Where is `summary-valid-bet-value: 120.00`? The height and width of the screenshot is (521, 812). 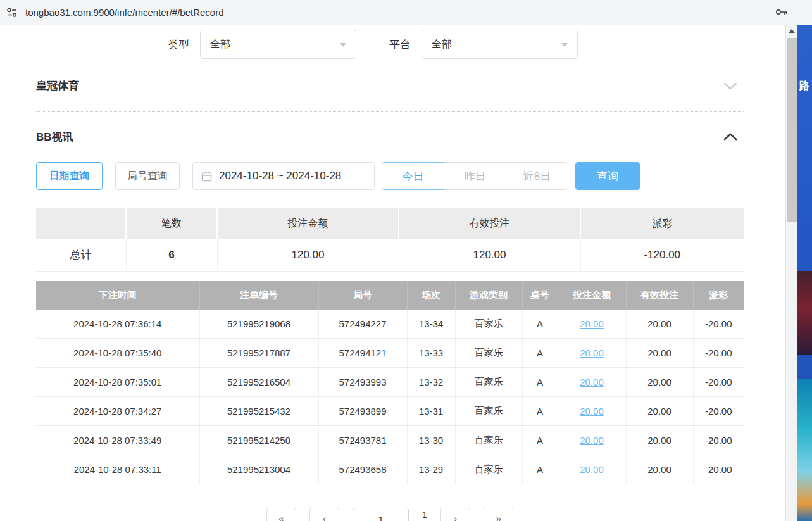
summary-valid-bet-value: 120.00 is located at coordinates (490, 255).